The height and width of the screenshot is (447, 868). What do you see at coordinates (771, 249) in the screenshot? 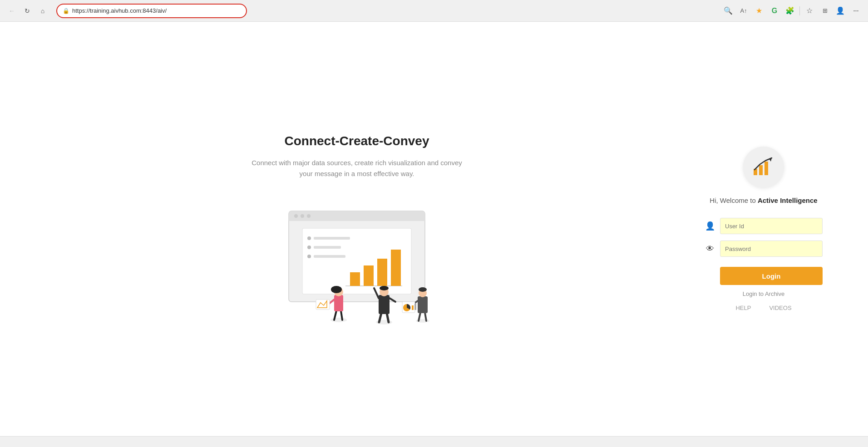
I see `password-input` at bounding box center [771, 249].